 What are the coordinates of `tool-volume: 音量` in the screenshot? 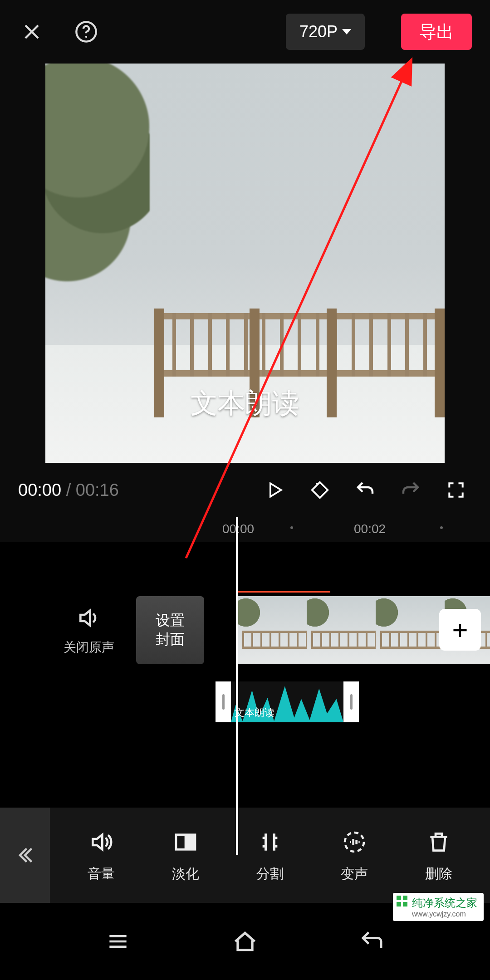 It's located at (101, 856).